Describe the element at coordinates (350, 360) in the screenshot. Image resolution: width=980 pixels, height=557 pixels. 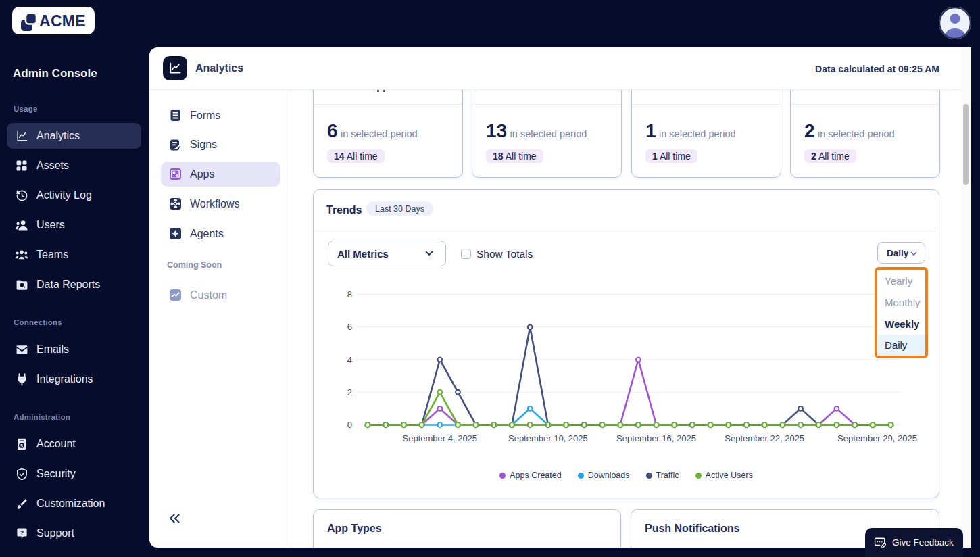
I see `svg-text: 4` at that location.